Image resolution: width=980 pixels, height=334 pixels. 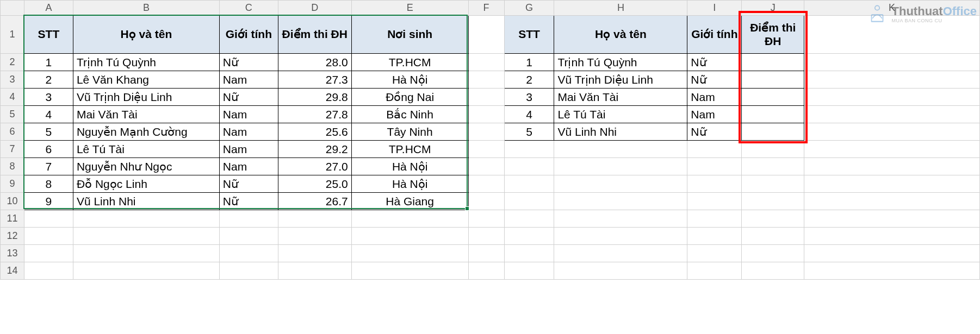 What do you see at coordinates (892, 219) in the screenshot?
I see `cell-K11` at bounding box center [892, 219].